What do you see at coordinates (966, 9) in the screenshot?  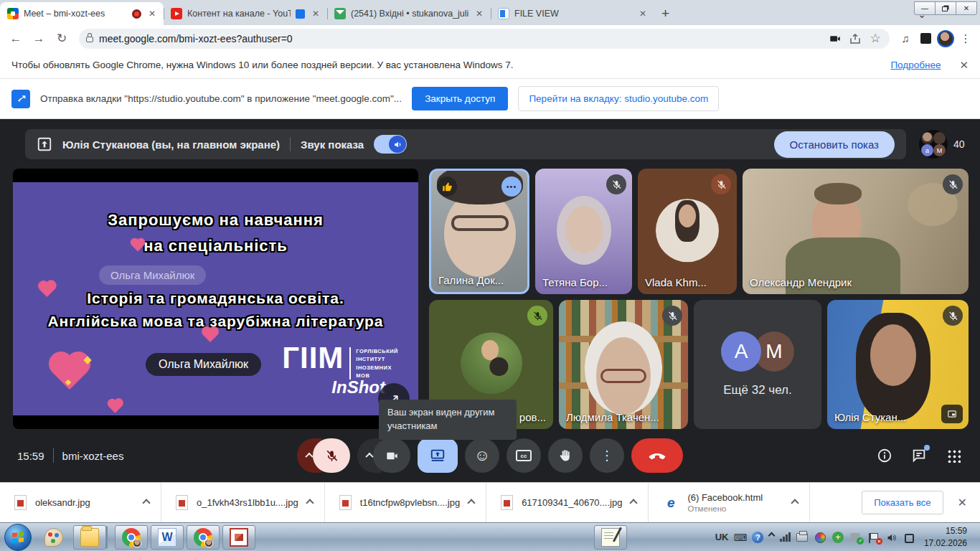 I see `window-close-button: ✕` at bounding box center [966, 9].